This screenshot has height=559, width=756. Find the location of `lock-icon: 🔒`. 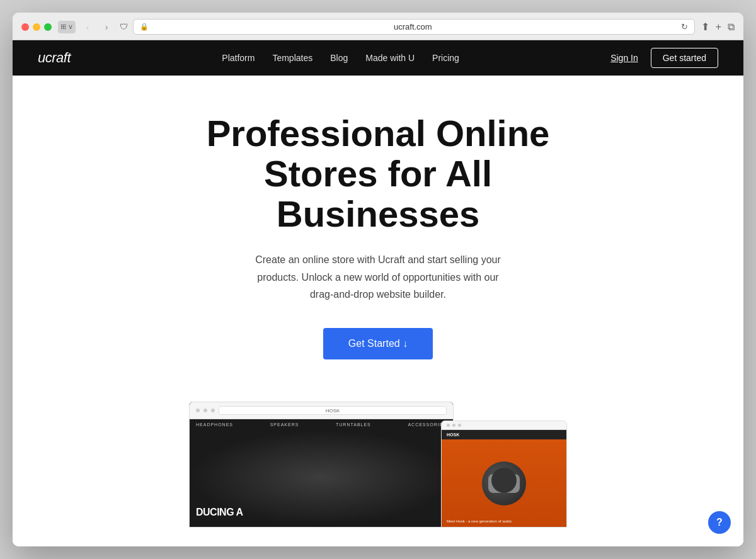

lock-icon: 🔒 is located at coordinates (144, 26).